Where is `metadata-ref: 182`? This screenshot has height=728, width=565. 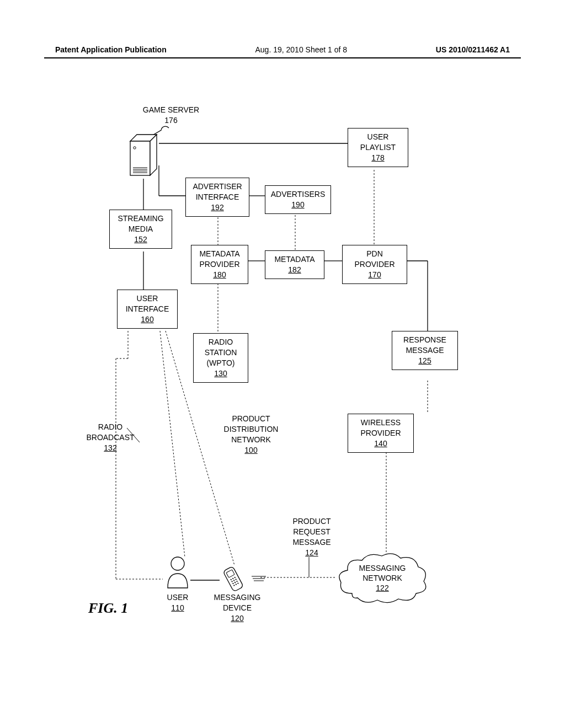 metadata-ref: 182 is located at coordinates (295, 270).